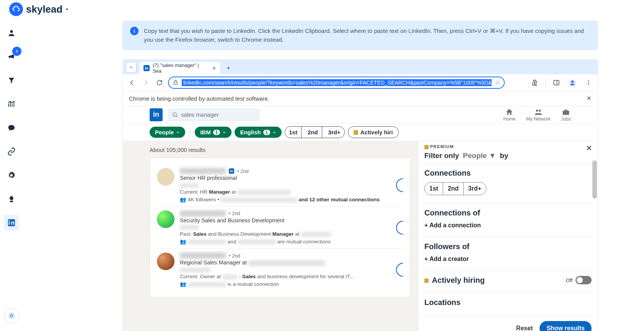 The width and height of the screenshot is (644, 331). I want to click on panel-close-icon: ✕, so click(589, 148).